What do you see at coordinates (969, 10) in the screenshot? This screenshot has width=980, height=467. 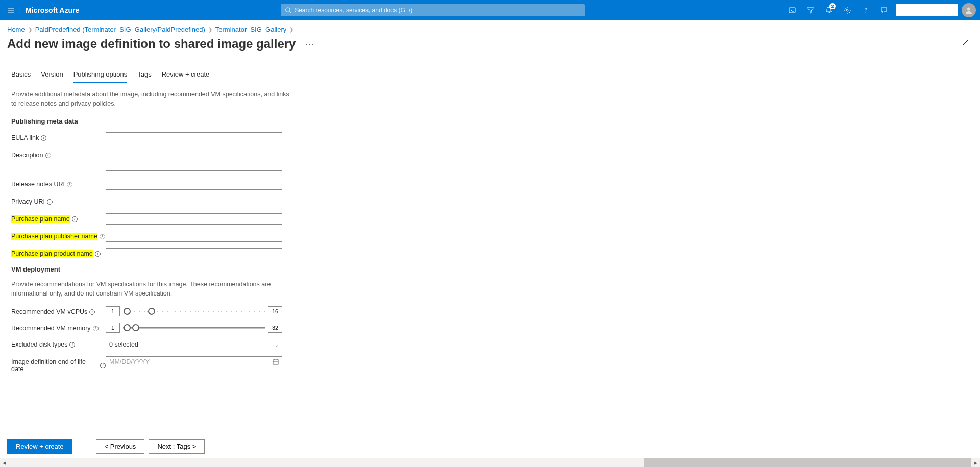 I see `person-icon` at bounding box center [969, 10].